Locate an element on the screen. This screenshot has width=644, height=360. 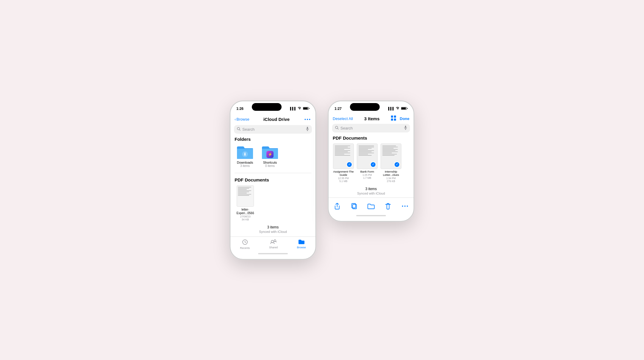
content-1: Folders ⬇ is located at coordinates (273, 179).